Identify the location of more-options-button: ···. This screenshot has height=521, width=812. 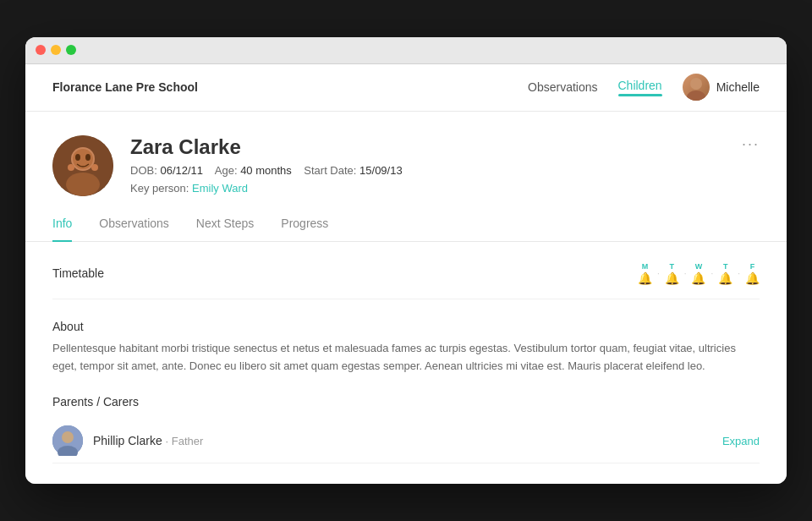
(751, 144).